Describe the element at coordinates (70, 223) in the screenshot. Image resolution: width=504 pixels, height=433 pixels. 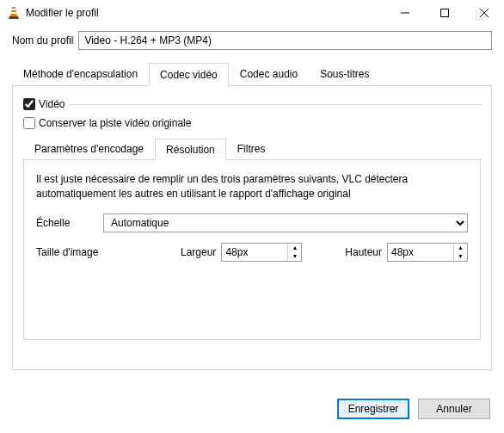
I see `scale-label: Échelle` at that location.